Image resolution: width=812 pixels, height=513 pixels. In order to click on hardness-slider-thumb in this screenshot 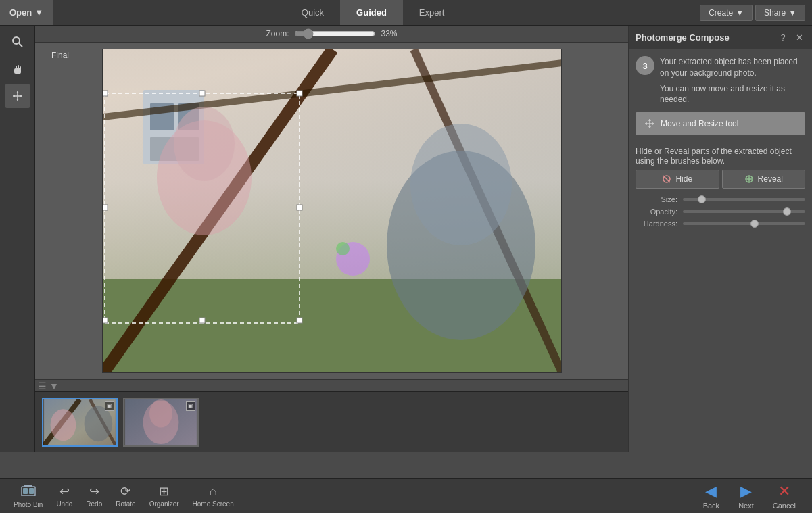, I will do `click(755, 224)`.